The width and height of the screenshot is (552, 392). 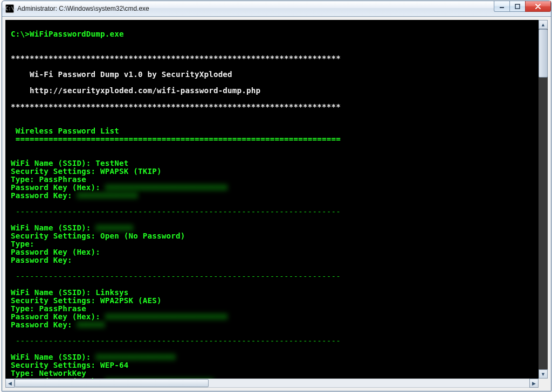 I want to click on net3-ssid: WiFi Name (SSID): XXXXXXXXXXXXXXXXX, so click(x=93, y=357).